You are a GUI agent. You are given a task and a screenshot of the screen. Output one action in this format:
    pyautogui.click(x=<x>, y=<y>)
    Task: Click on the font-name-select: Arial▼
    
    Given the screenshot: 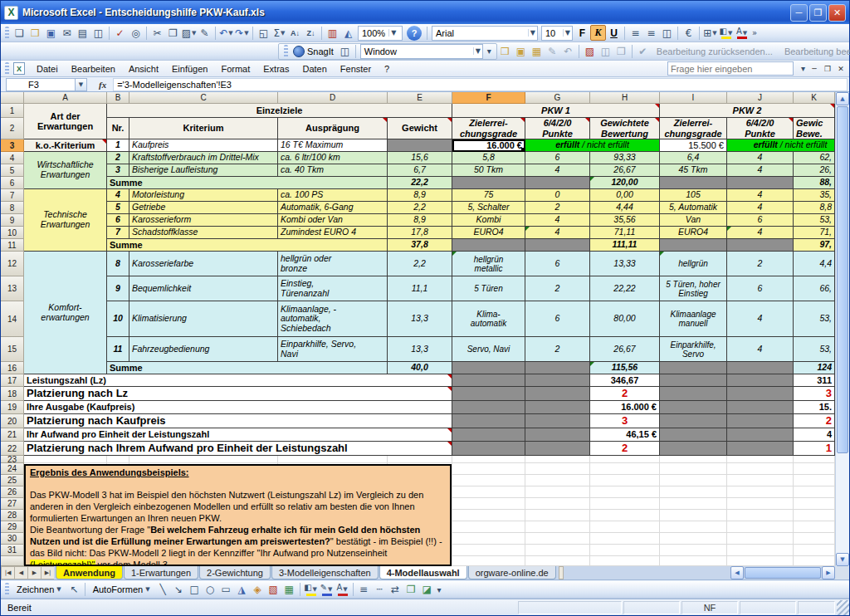 What is the action you would take?
    pyautogui.click(x=485, y=33)
    